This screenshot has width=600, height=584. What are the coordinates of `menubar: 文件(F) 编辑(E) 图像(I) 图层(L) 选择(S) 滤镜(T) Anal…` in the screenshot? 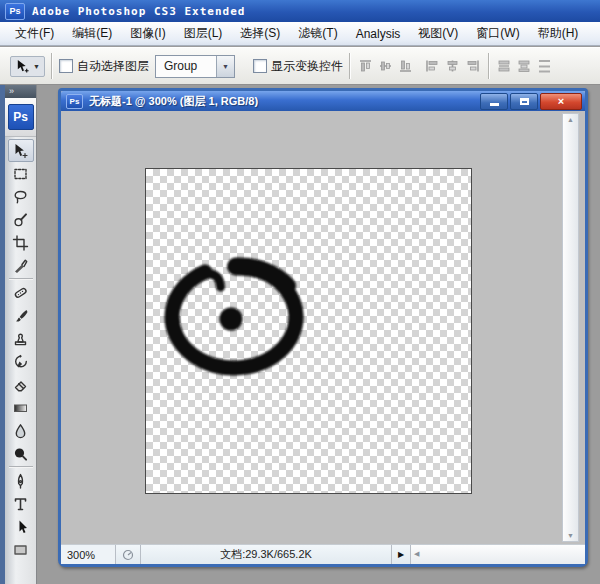 It's located at (300, 34).